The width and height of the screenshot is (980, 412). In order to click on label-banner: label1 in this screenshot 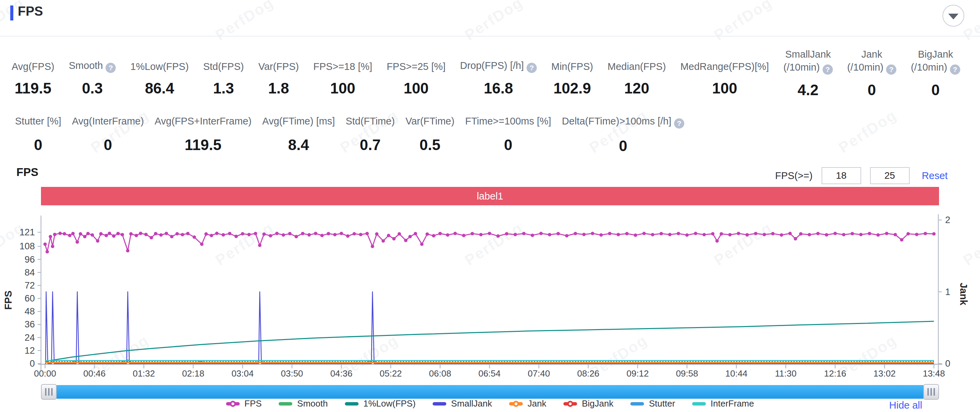, I will do `click(490, 196)`.